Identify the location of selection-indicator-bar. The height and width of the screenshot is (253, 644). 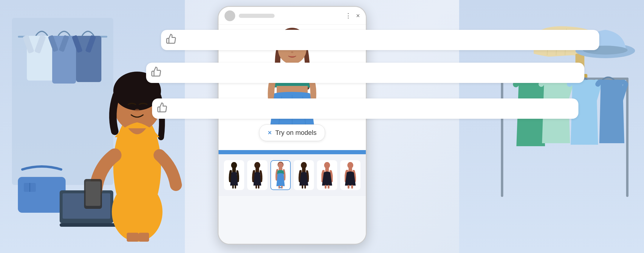
(292, 152).